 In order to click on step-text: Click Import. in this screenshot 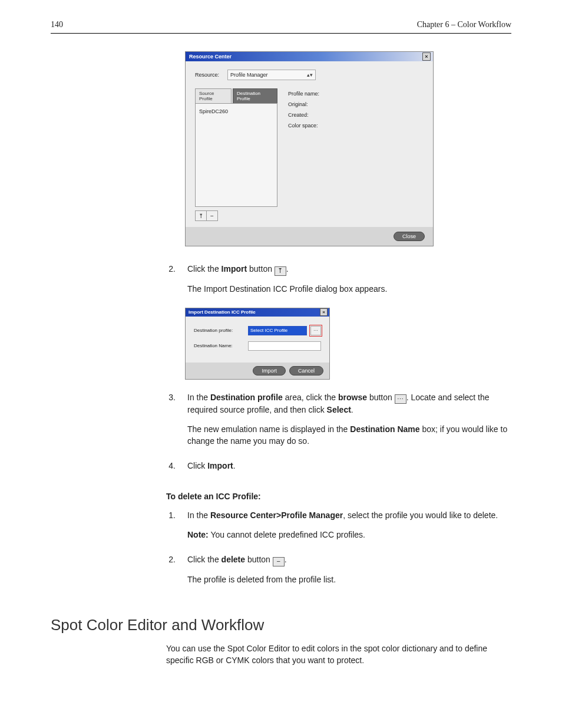, I will do `click(349, 466)`.